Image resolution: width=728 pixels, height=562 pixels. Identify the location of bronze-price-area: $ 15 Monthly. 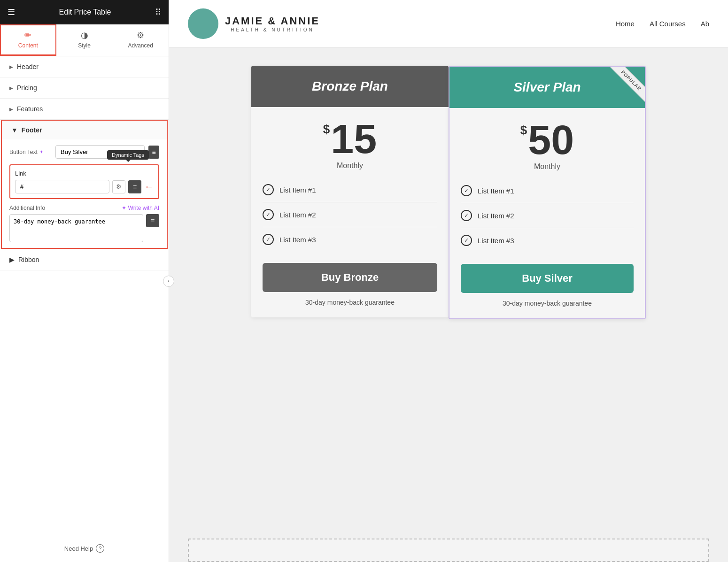
(350, 140).